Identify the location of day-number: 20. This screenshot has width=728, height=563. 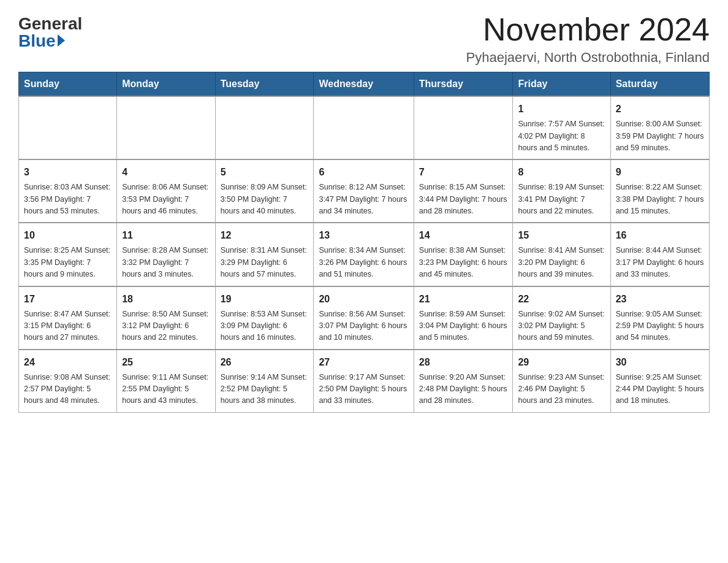
(363, 299).